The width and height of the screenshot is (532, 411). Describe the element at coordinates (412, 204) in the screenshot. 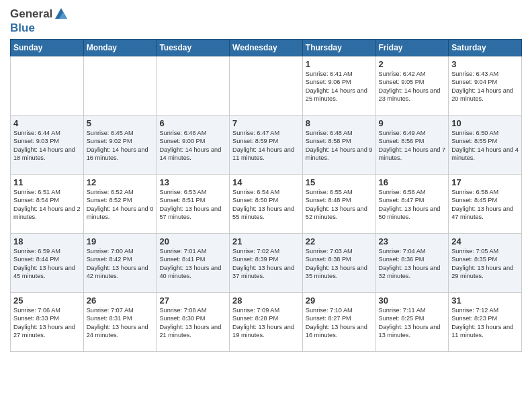

I see `calendar-cell: 16Sunrise: 6:56 AM Sunset: 8:47 PM Dayli…` at that location.